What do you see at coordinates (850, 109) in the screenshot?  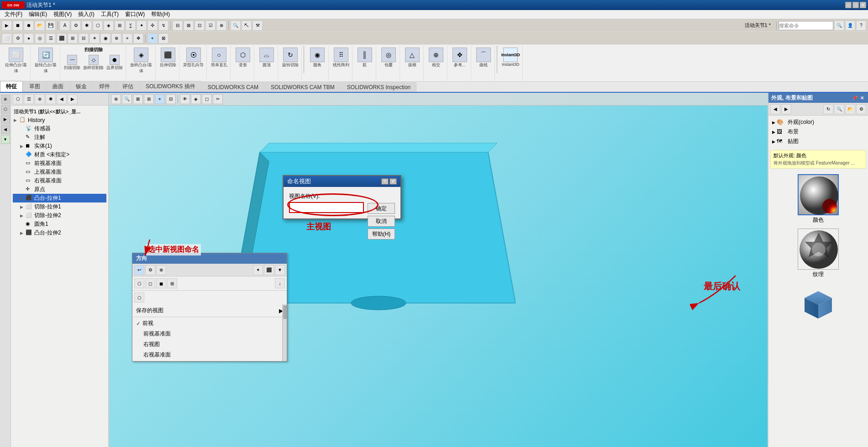 I see `rp-folder-btn: 📂` at bounding box center [850, 109].